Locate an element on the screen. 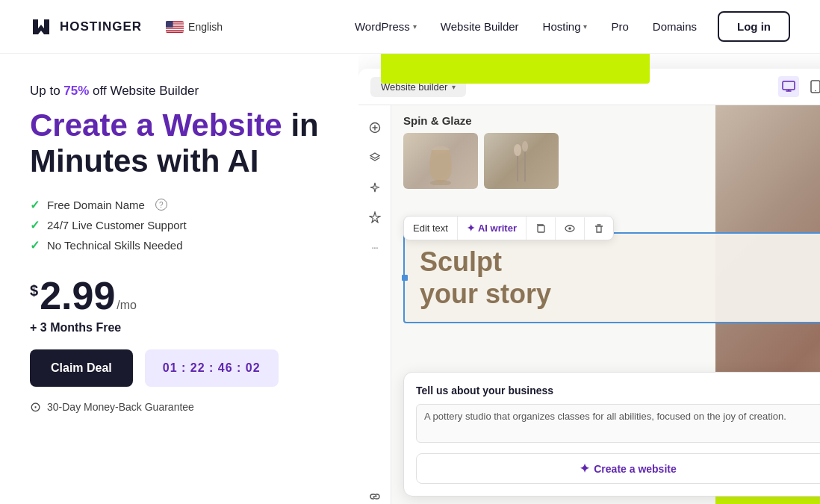 This screenshot has width=820, height=504. copy-btn is located at coordinates (541, 228).